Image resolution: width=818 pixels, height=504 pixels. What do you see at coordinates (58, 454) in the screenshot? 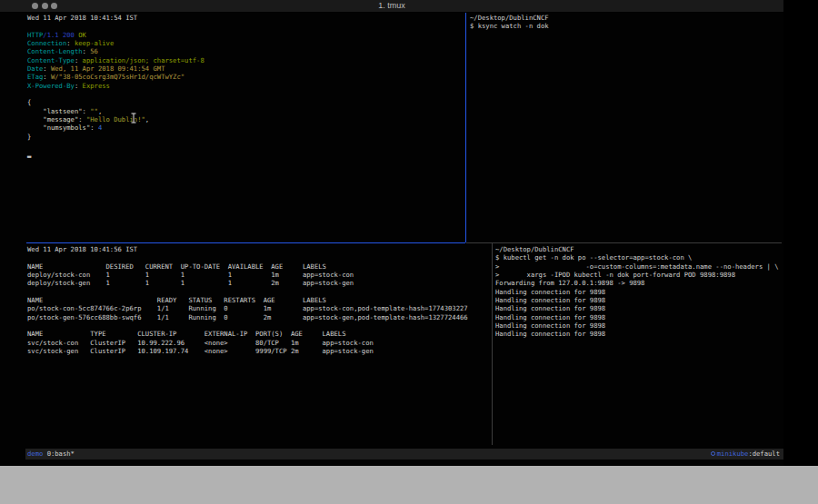
I see `window-indicator: 0:bash*` at bounding box center [58, 454].